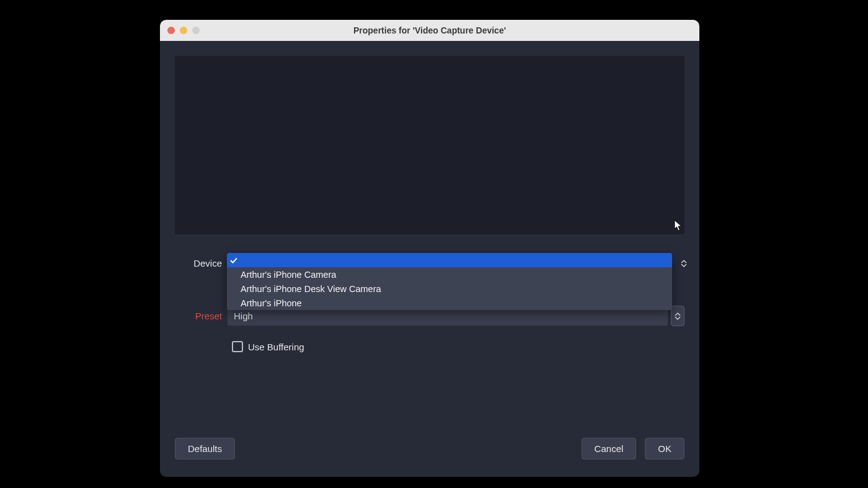 The height and width of the screenshot is (488, 868). Describe the element at coordinates (201, 316) in the screenshot. I see `preset-label: Preset` at that location.